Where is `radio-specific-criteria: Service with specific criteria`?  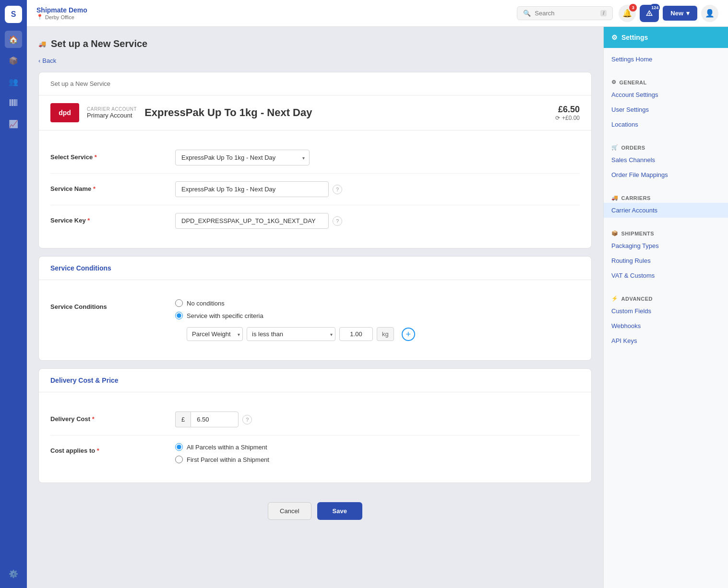 radio-specific-criteria: Service with specific criteria is located at coordinates (377, 316).